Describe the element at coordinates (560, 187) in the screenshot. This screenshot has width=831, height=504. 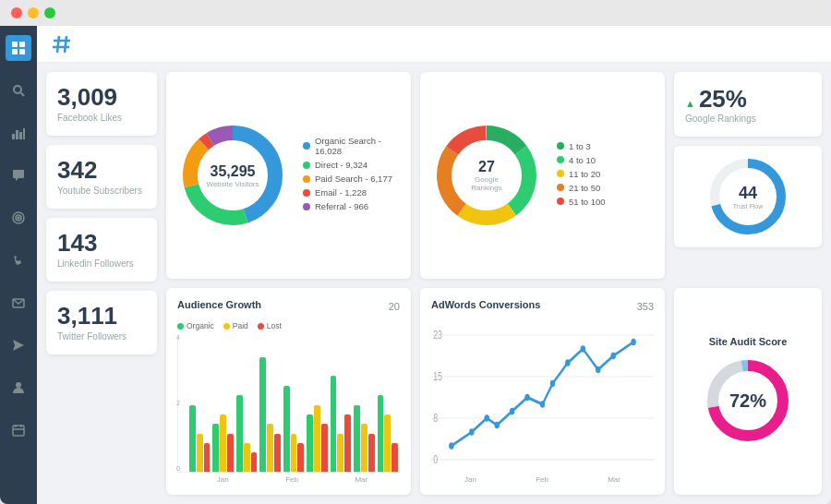
I see `legend-dot-21to50` at that location.